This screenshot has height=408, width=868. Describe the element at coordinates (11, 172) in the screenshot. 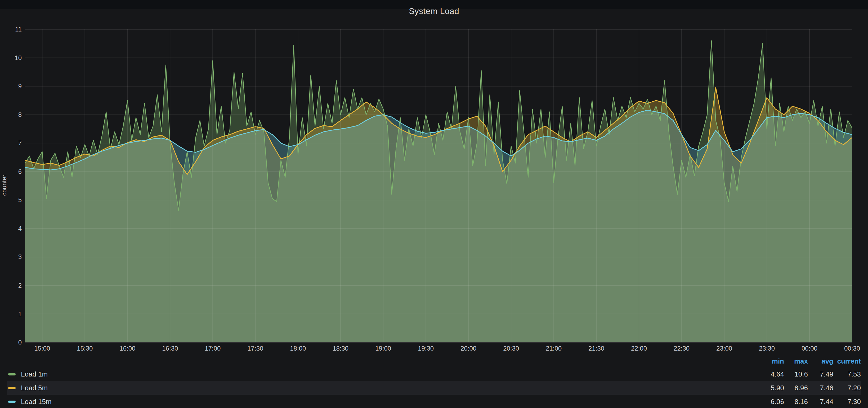

I see `y-axis-tick-label: 6` at that location.